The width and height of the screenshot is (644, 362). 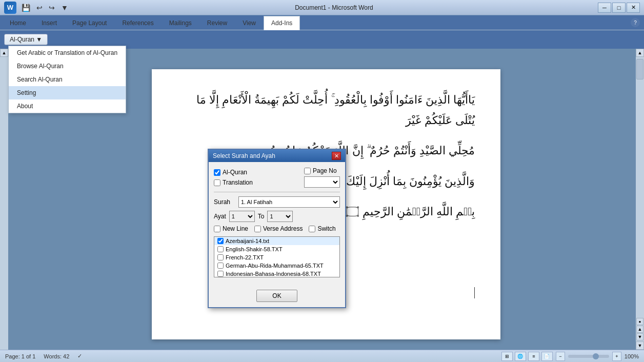 What do you see at coordinates (619, 8) in the screenshot?
I see `restore-button: □` at bounding box center [619, 8].